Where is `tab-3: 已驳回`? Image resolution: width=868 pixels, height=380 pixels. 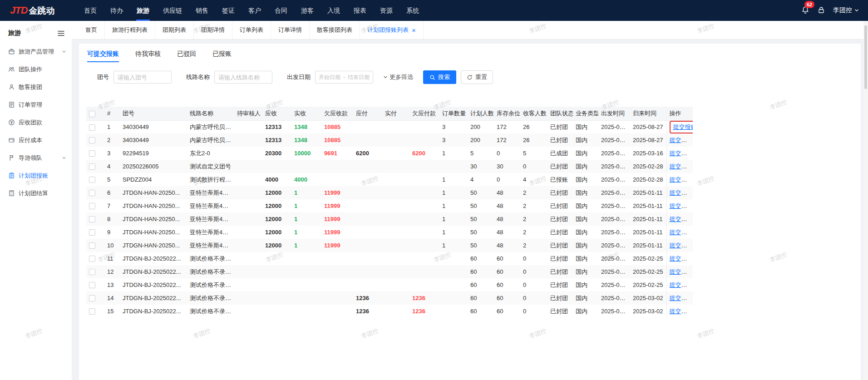
tab-3: 已驳回 is located at coordinates (187, 56).